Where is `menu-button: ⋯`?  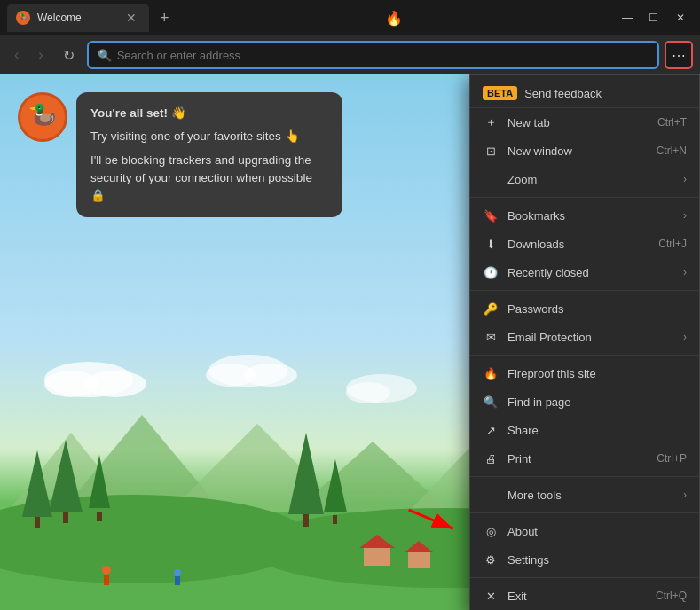 menu-button: ⋯ is located at coordinates (679, 55).